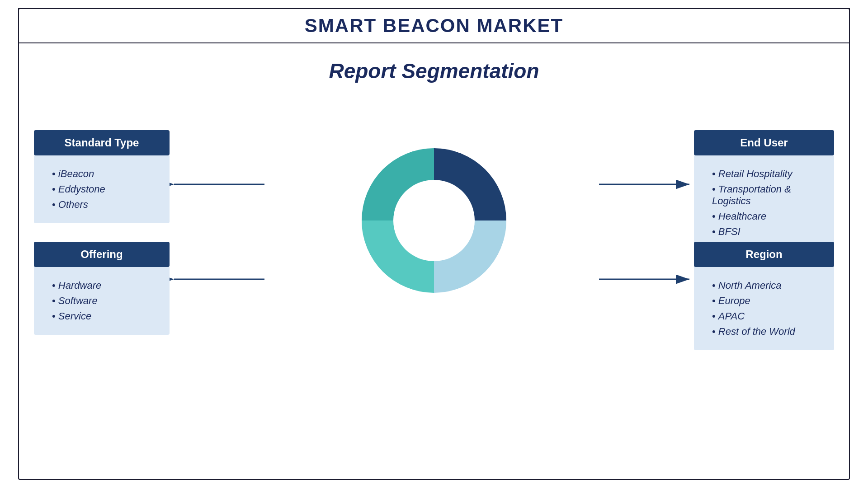 The height and width of the screenshot is (488, 868). Describe the element at coordinates (434, 221) in the screenshot. I see `donut-chart-container` at that location.